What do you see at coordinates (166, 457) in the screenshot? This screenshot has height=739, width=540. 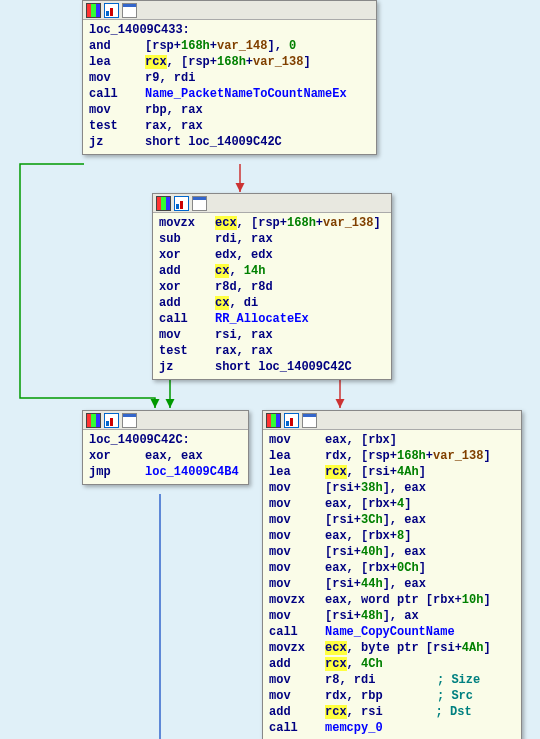 I see `disasm-body: loc_14009C42C: xoreax, eax jmploc_14009C…` at bounding box center [166, 457].